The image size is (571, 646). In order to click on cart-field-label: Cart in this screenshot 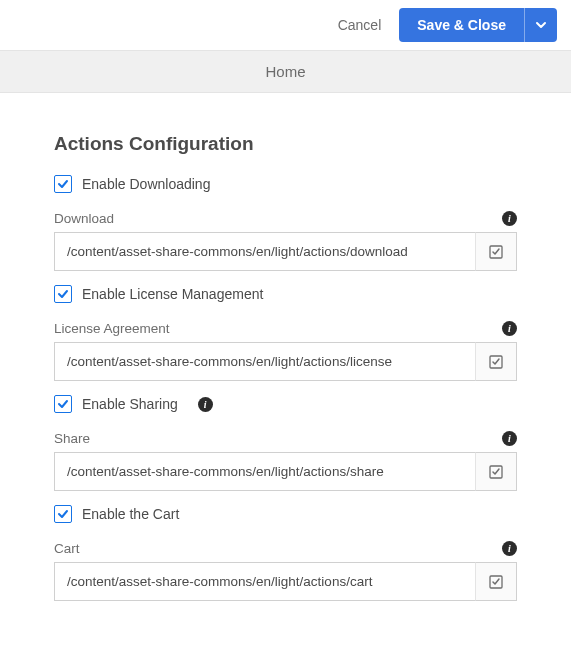, I will do `click(67, 548)`.